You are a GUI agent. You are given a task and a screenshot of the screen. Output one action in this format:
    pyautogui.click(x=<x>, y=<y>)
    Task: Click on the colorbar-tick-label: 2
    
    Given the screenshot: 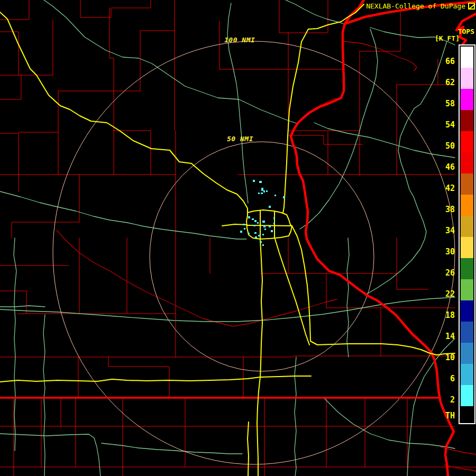 What is the action you would take?
    pyautogui.click(x=453, y=400)
    